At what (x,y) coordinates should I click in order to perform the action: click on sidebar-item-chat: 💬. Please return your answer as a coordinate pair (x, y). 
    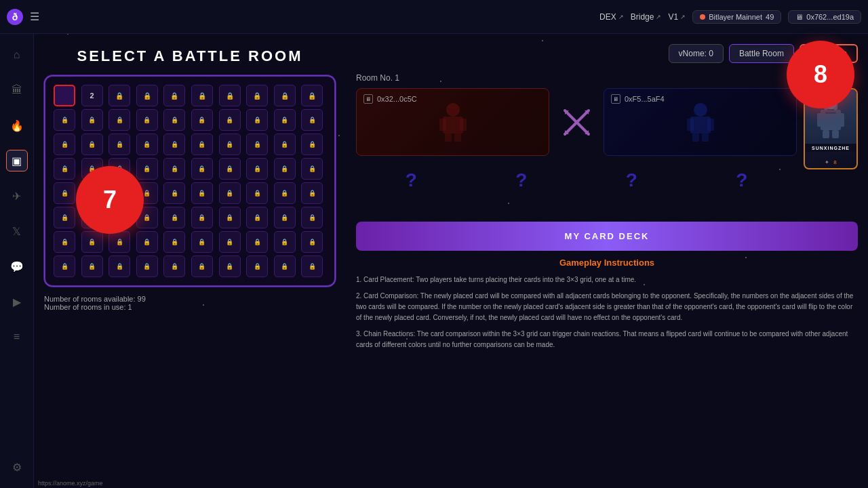
    Looking at the image, I should click on (17, 266).